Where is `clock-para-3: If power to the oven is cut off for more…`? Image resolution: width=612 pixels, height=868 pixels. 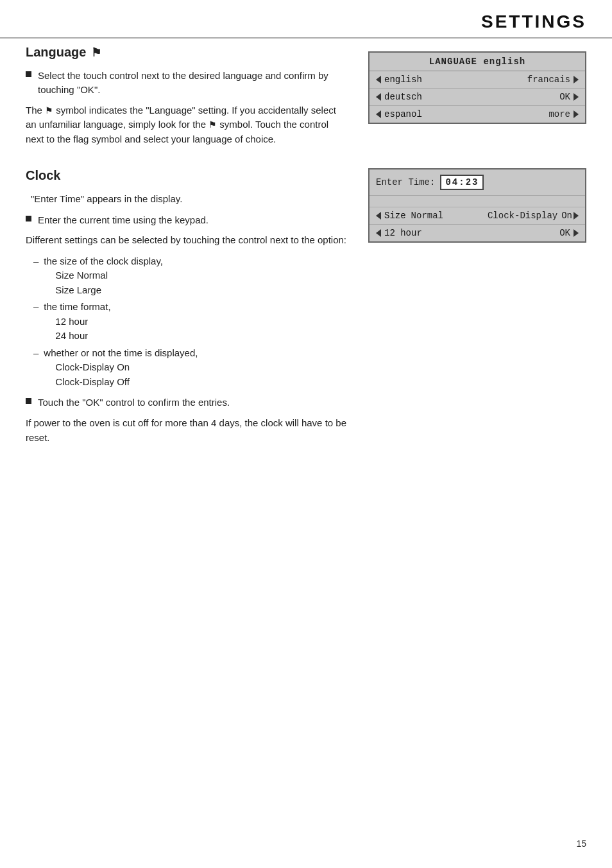
clock-para-3: If power to the oven is cut off for more… is located at coordinates (187, 430).